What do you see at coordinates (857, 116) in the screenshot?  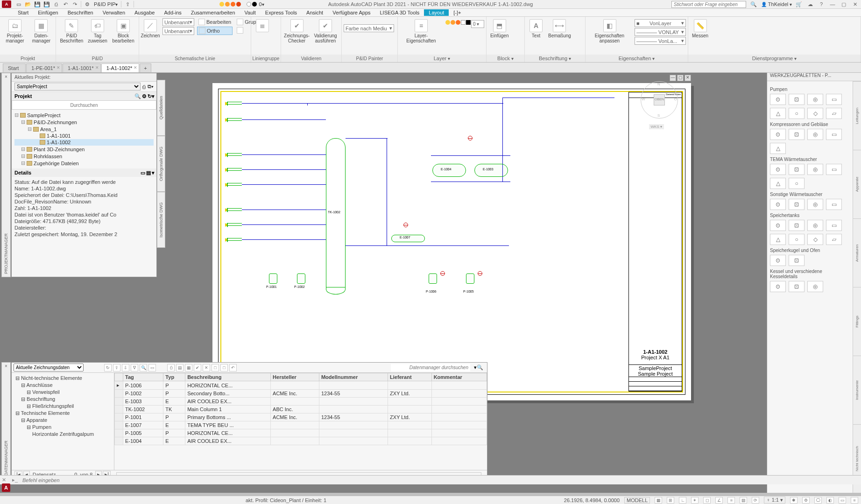 I see `palette-vtab: Leitungen` at bounding box center [857, 116].